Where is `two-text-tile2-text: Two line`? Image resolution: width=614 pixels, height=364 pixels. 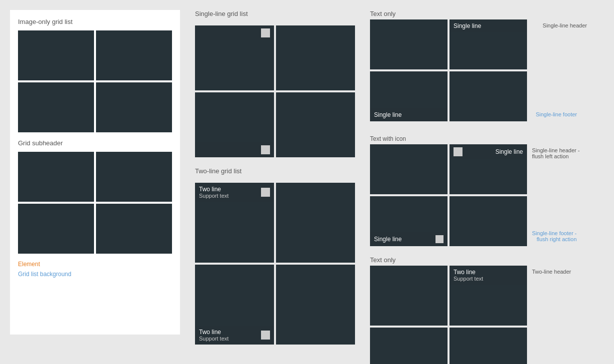
two-text-tile2-text: Two line is located at coordinates (468, 272).